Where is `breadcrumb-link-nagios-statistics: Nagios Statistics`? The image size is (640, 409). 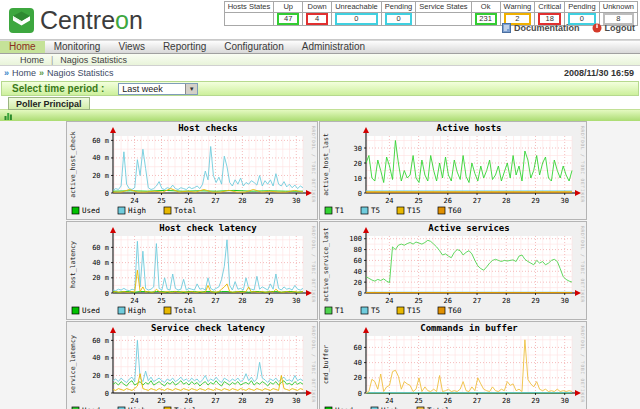 breadcrumb-link-nagios-statistics: Nagios Statistics is located at coordinates (80, 73).